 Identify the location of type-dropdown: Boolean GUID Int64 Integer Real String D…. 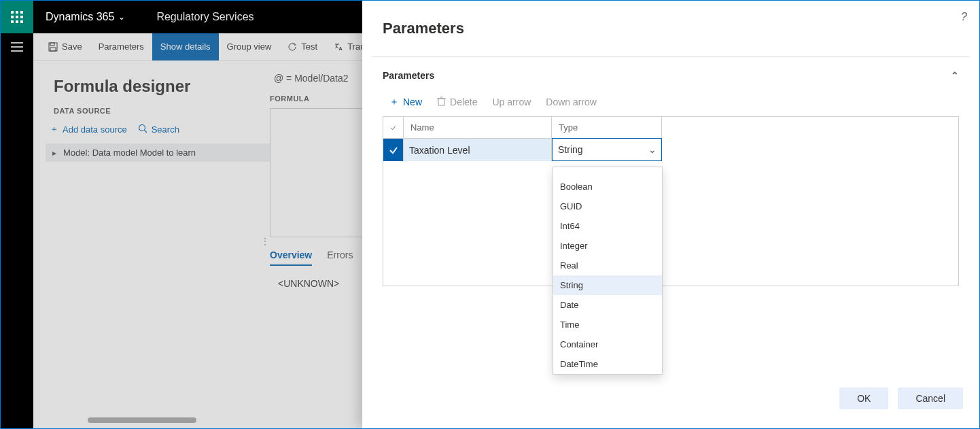
(608, 271).